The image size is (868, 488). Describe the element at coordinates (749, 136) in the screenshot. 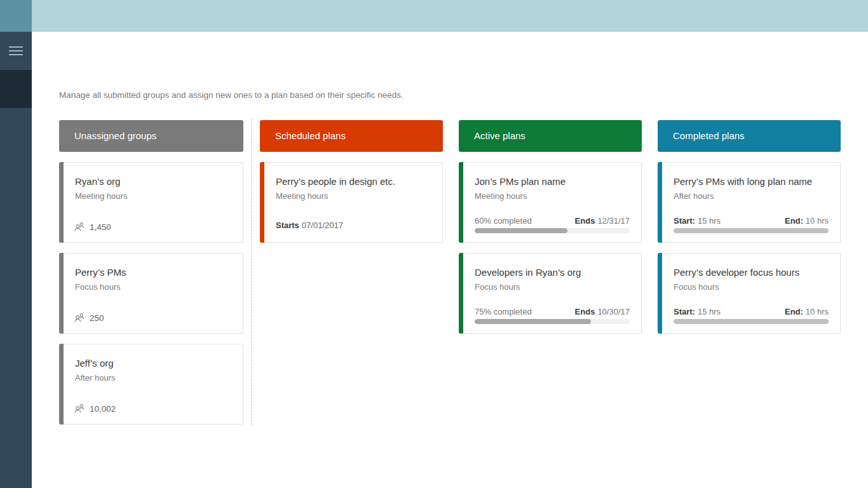

I see `column-header-completed-plans: Completed plans` at that location.